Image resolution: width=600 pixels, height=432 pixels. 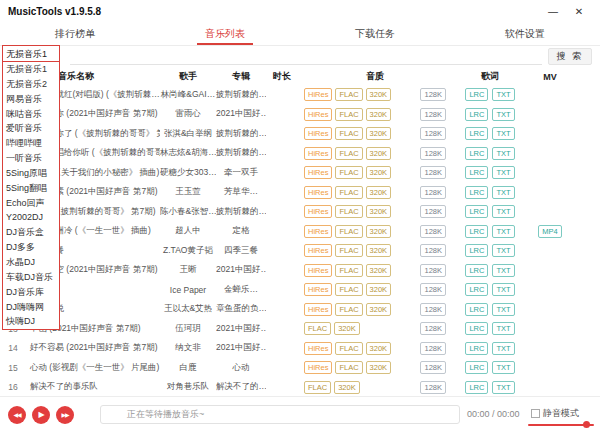 What do you see at coordinates (31, 204) in the screenshot?
I see `source-option: Echo回声` at bounding box center [31, 204].